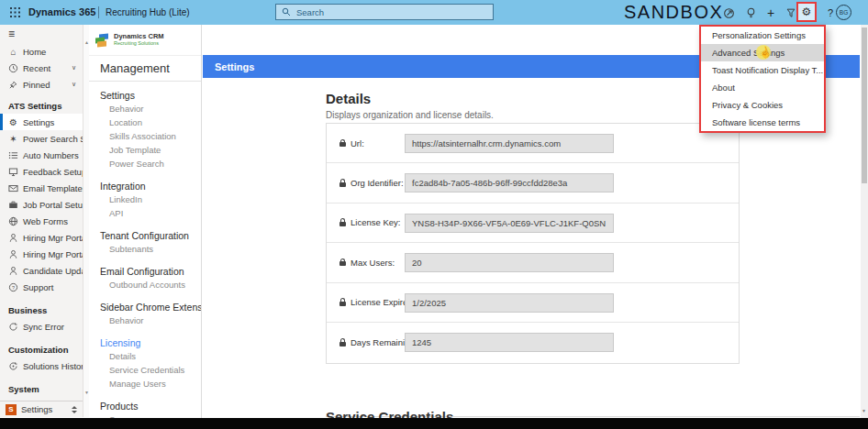  I want to click on sidebar-item-label: Feedback Setup, so click(53, 172).